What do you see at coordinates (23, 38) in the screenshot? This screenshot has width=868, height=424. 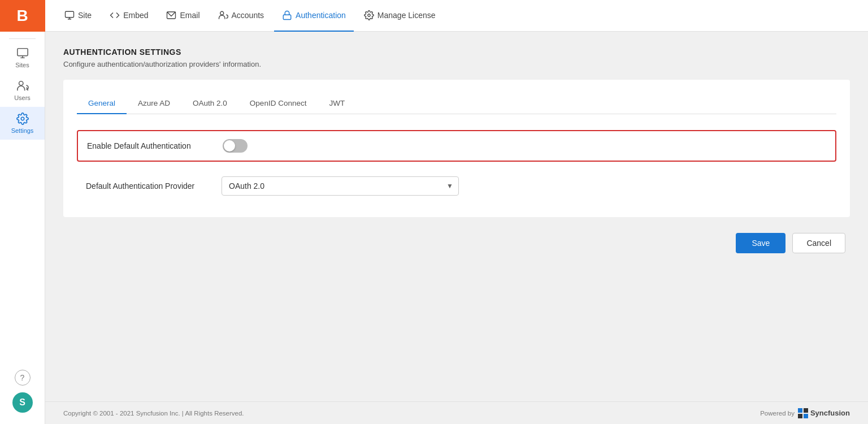 I see `sidebar-divider` at bounding box center [23, 38].